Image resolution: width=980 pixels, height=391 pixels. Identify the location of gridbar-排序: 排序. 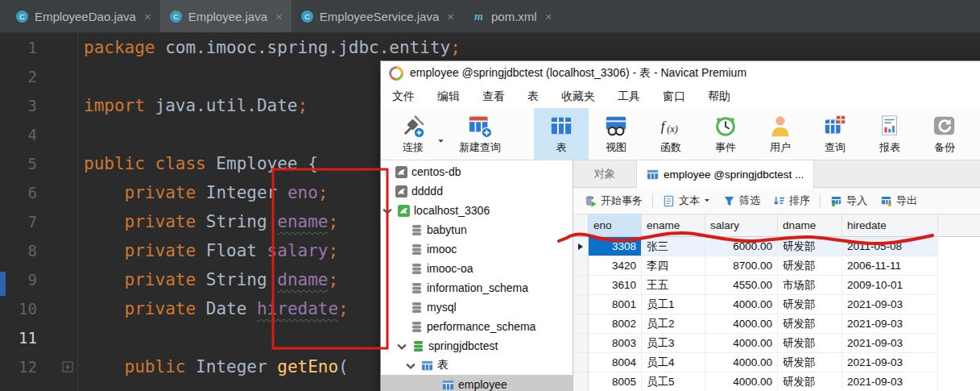
(792, 201).